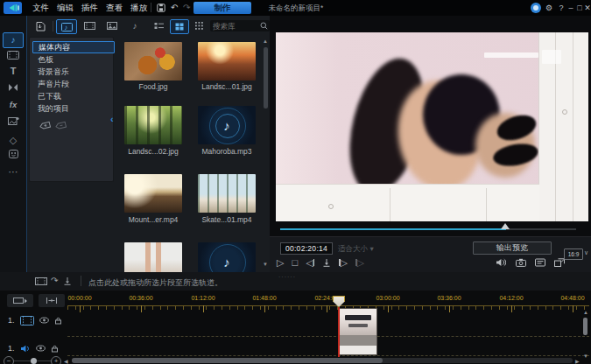 The image size is (591, 364). Describe the element at coordinates (153, 257) in the screenshot. I see `media-thumb-partial-video` at that location.